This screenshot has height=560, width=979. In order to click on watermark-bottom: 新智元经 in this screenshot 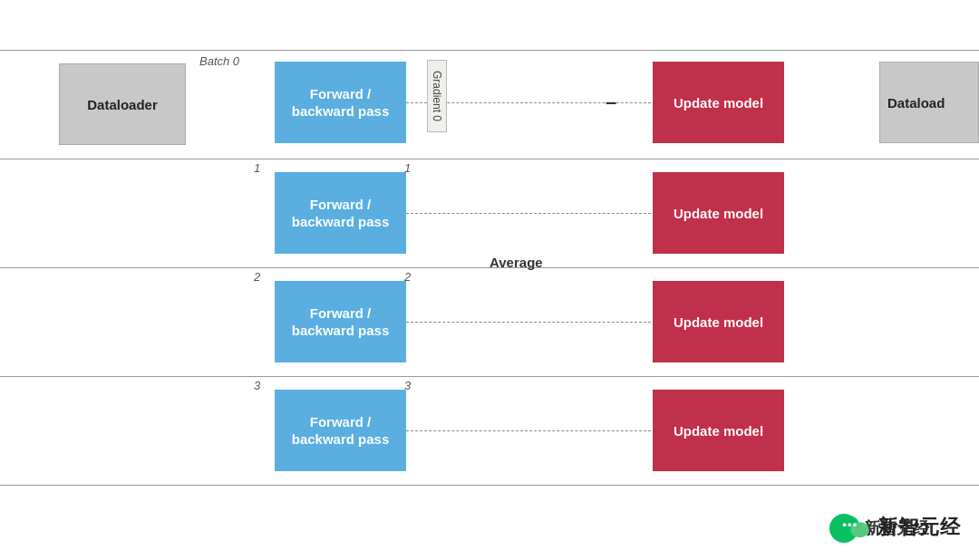, I will do `click(898, 527)`.